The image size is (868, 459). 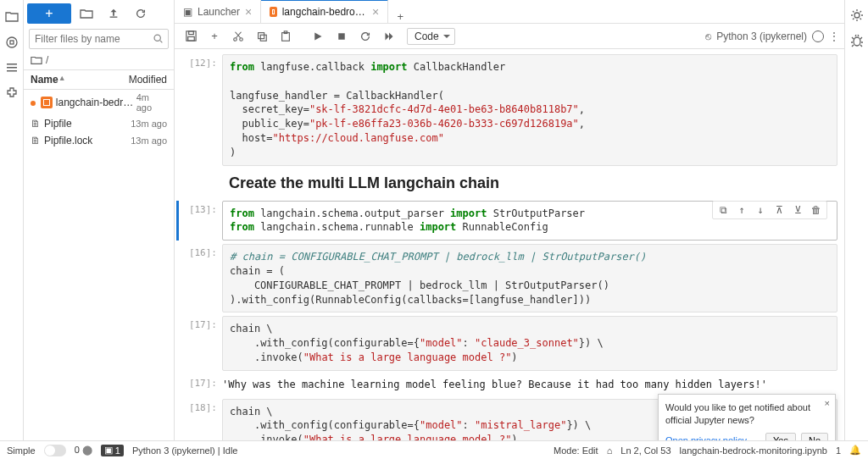 What do you see at coordinates (218, 12) in the screenshot?
I see `tab-launcher: ▣ Launcher ×` at bounding box center [218, 12].